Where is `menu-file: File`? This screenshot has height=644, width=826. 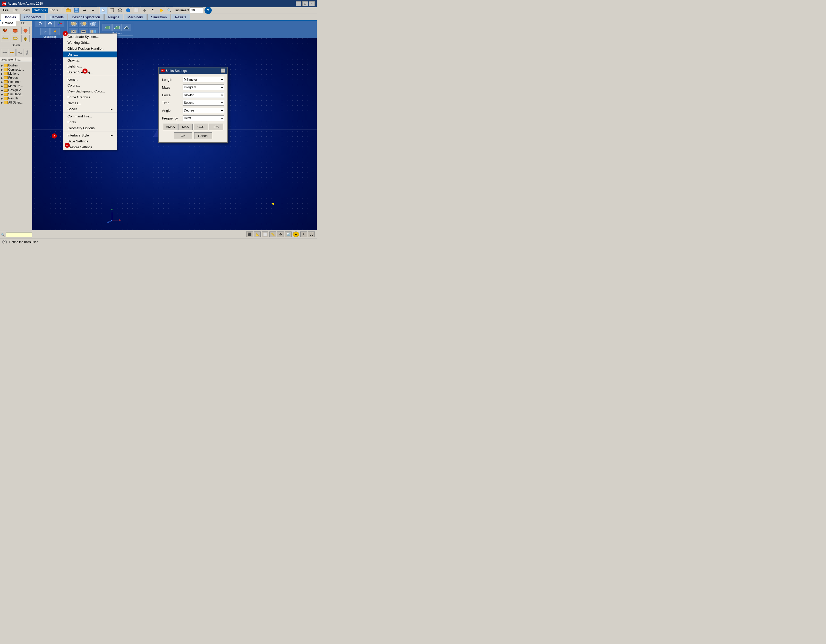 menu-file: File is located at coordinates (6, 10).